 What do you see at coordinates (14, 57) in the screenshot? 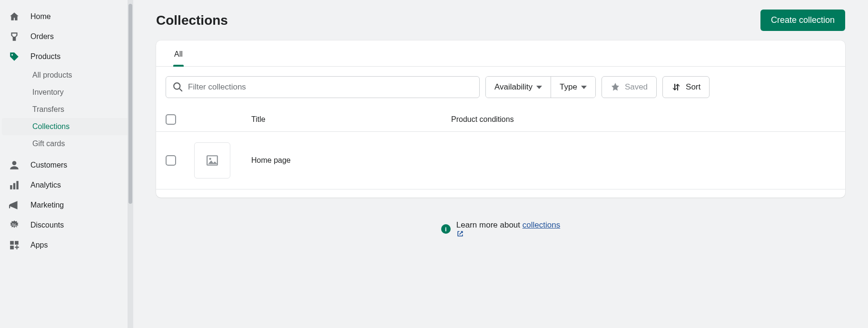
I see `products-icon` at bounding box center [14, 57].